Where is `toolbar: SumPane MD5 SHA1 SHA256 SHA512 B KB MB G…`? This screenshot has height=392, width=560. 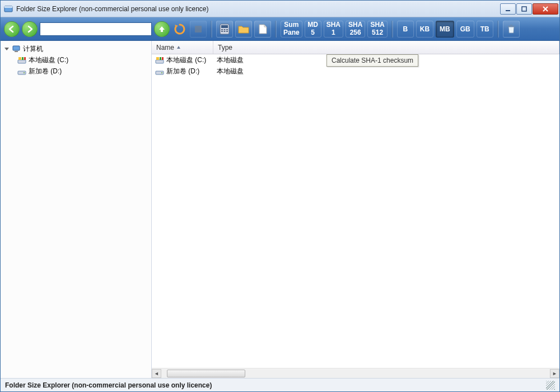 toolbar: SumPane MD5 SHA1 SHA256 SHA512 B KB MB G… is located at coordinates (280, 29).